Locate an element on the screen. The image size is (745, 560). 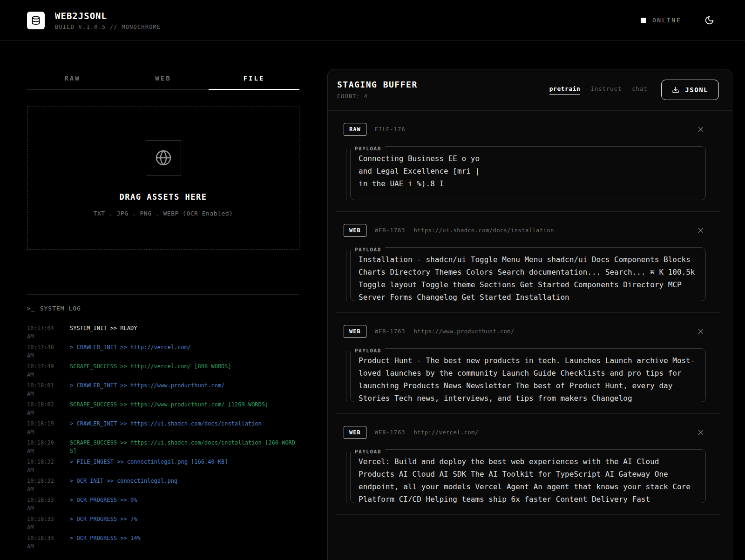
staging-card: RAW FILE-176 PAYLOAD Connecting Business… is located at coordinates (525, 161).